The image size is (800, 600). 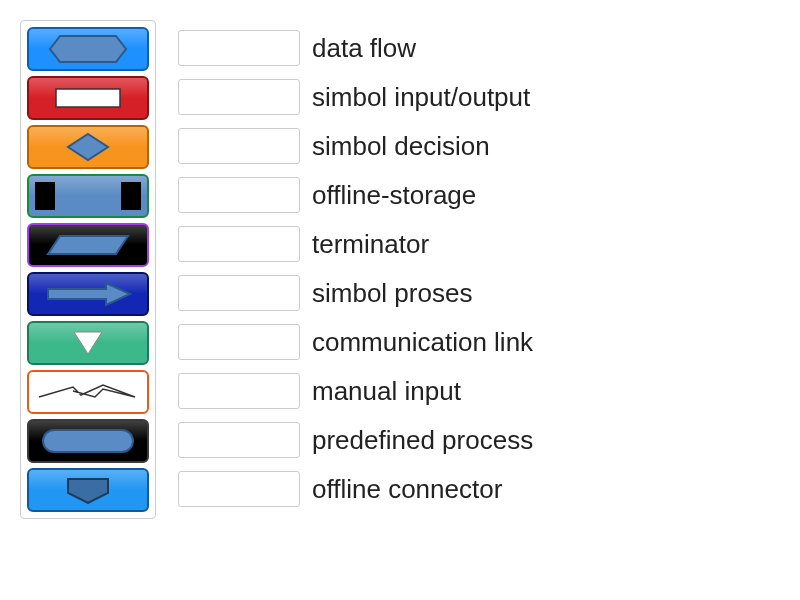 What do you see at coordinates (88, 441) in the screenshot?
I see `stadium-icon` at bounding box center [88, 441].